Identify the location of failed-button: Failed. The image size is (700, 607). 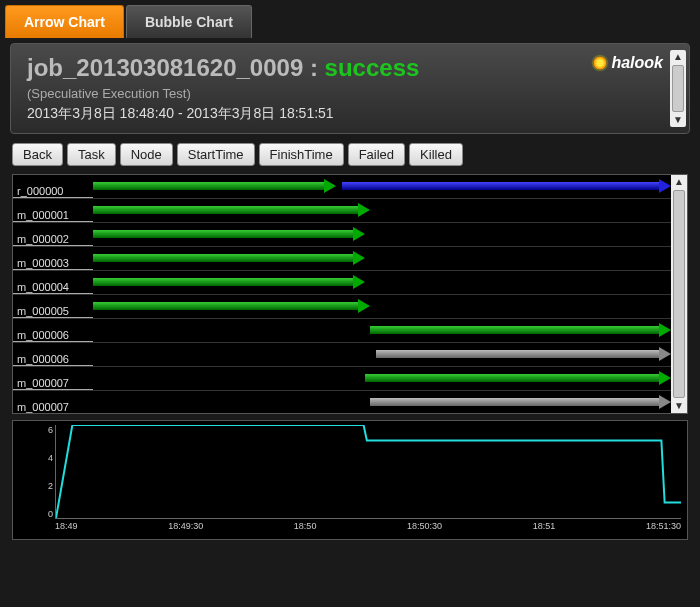
(376, 154).